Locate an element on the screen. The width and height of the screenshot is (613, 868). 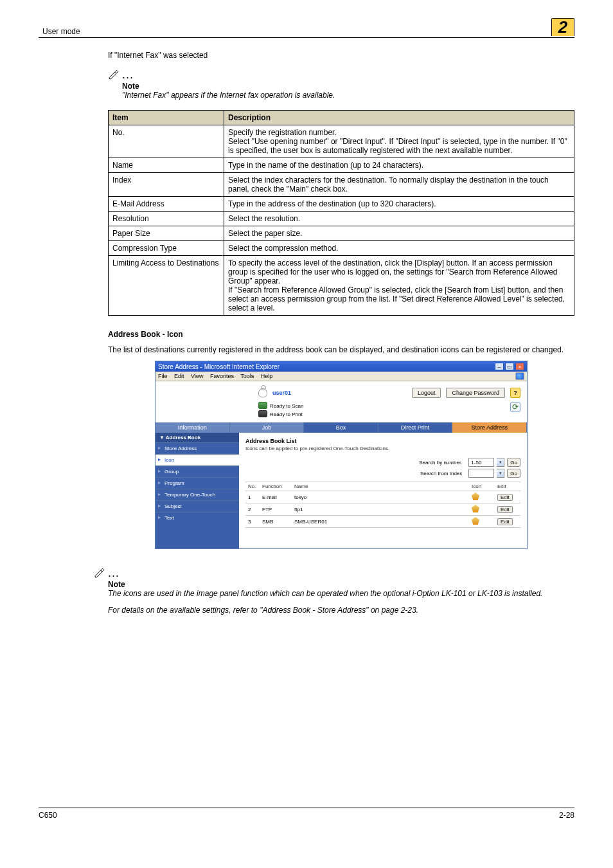
window-titlebar: Store Address - Microsoft Internet Explo… is located at coordinates (341, 366).